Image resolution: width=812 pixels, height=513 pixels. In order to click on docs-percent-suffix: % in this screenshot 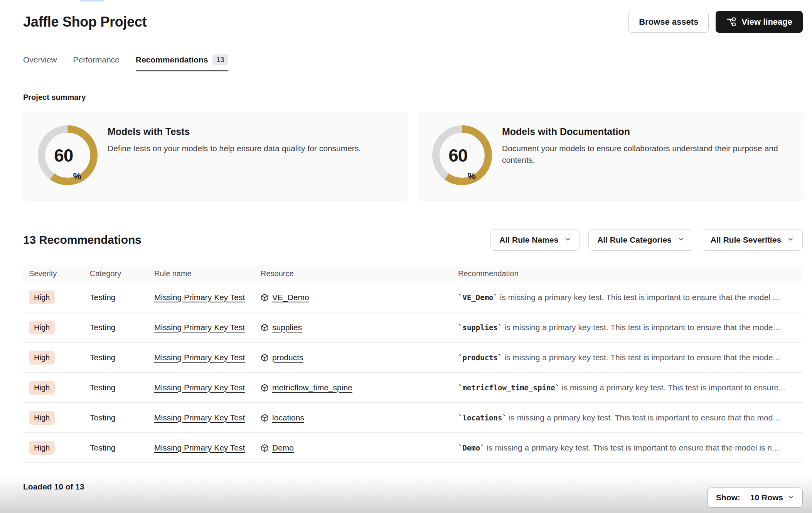, I will do `click(471, 178)`.